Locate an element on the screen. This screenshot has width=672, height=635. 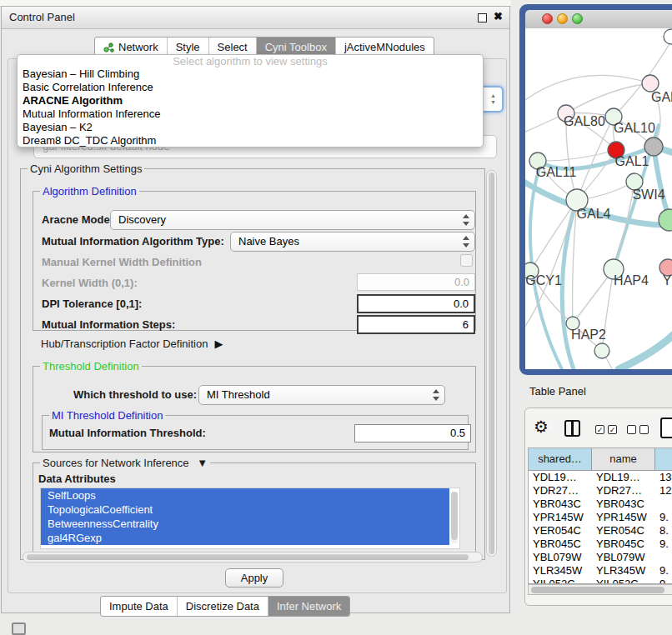
expand-arrow-icon: ▶ is located at coordinates (218, 343).